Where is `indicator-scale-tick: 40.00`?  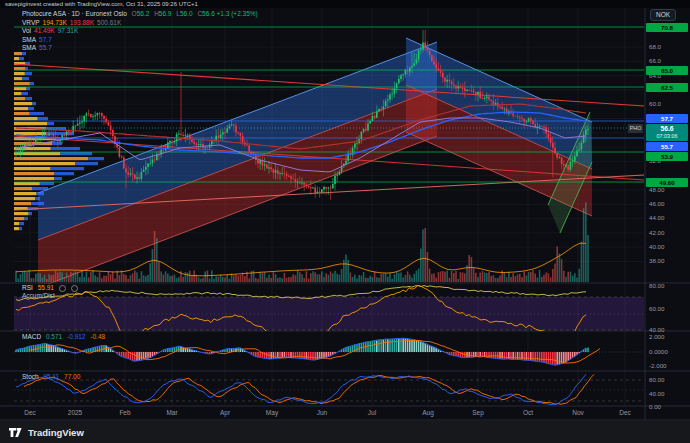
indicator-scale-tick: 40.00 is located at coordinates (656, 394).